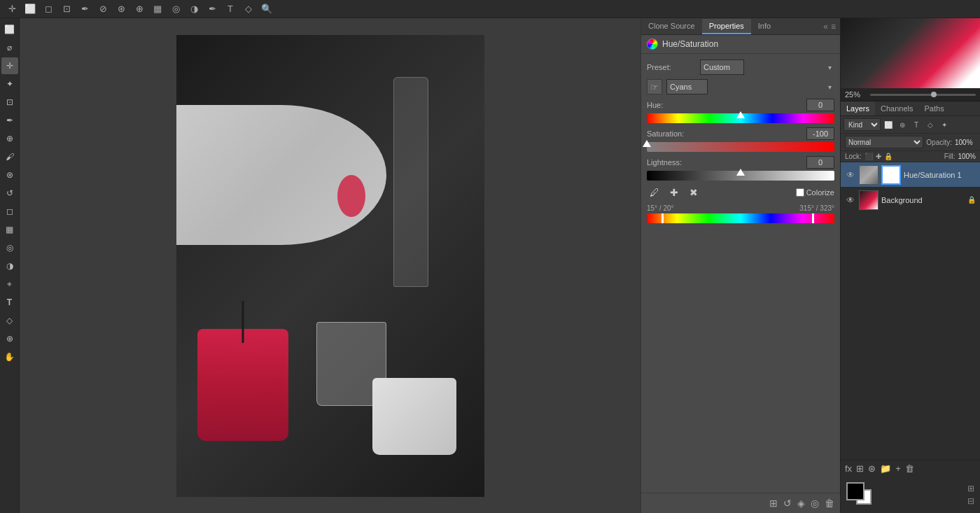 The width and height of the screenshot is (980, 513). What do you see at coordinates (10, 339) in the screenshot?
I see `tool-zoom: ⊕` at bounding box center [10, 339].